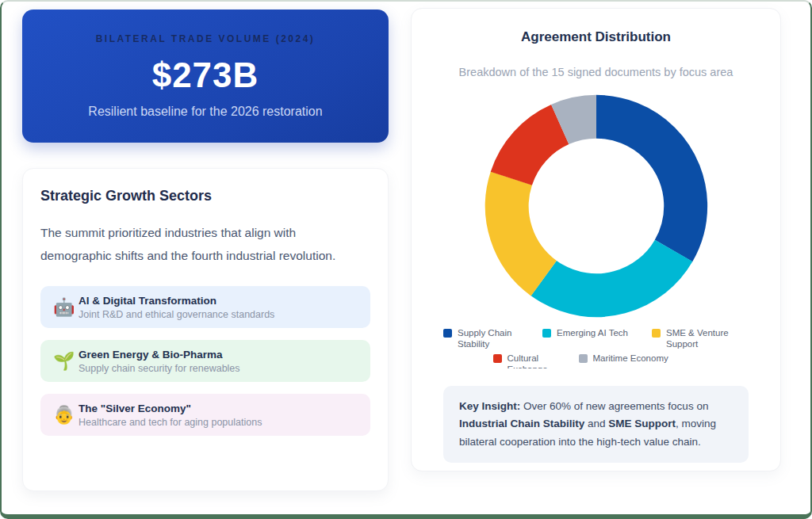 The width and height of the screenshot is (812, 519). What do you see at coordinates (530, 361) in the screenshot?
I see `legend-label: Cultural Exchange` at bounding box center [530, 361].